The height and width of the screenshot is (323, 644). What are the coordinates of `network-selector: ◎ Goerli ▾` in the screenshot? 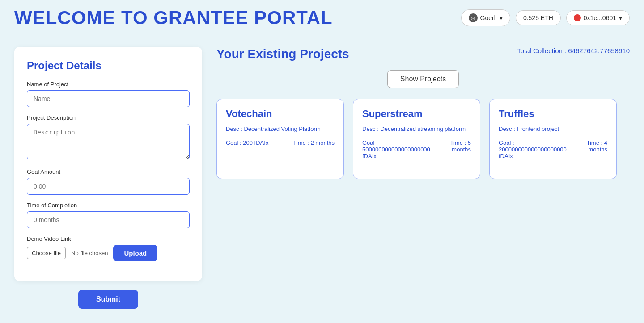 It's located at (486, 18).